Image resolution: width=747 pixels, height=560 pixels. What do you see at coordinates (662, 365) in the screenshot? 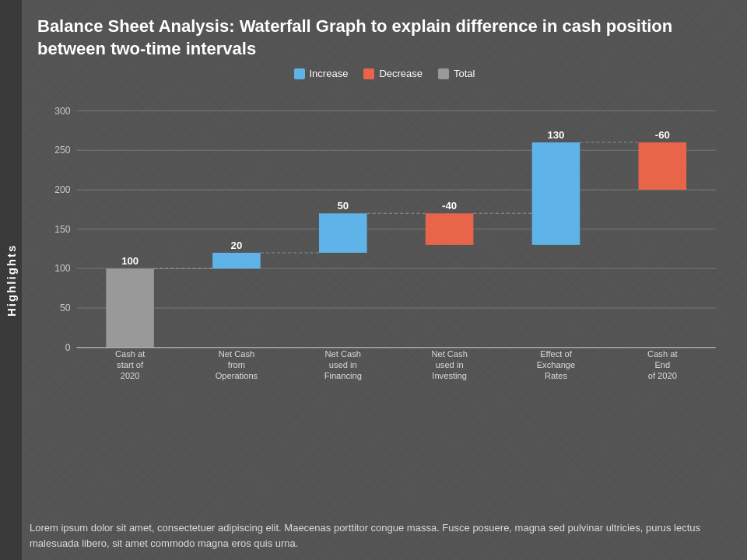
I see `svg-text: End` at bounding box center [662, 365].